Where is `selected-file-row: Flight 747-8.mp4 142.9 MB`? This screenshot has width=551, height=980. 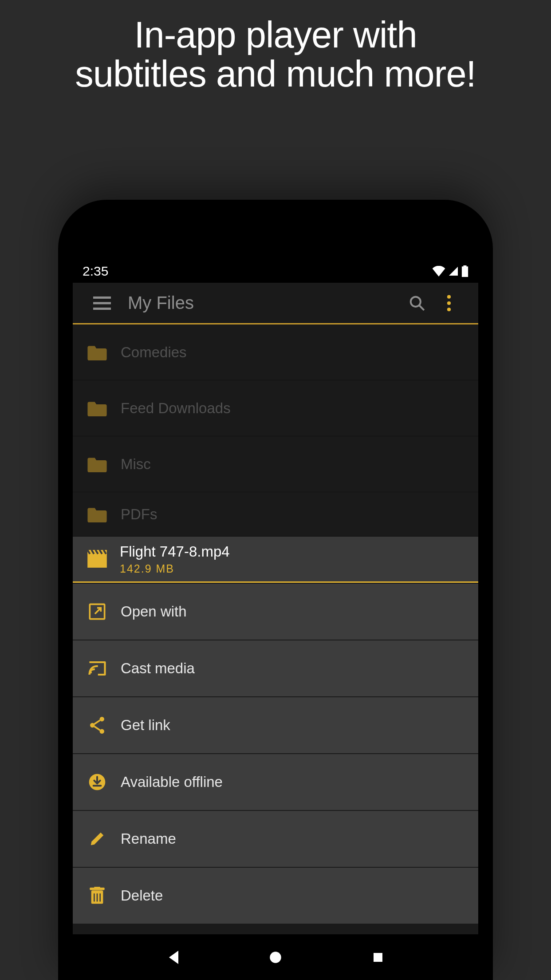
selected-file-row: Flight 747-8.mp4 142.9 MB is located at coordinates (276, 560).